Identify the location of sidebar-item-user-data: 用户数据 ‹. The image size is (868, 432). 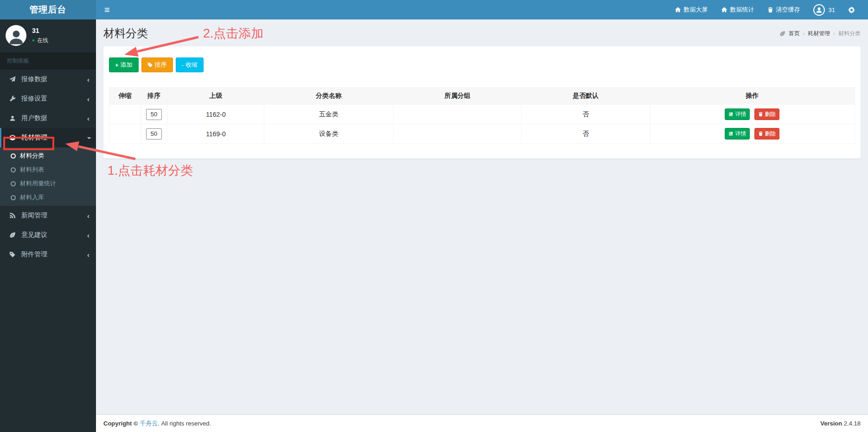
(48, 118).